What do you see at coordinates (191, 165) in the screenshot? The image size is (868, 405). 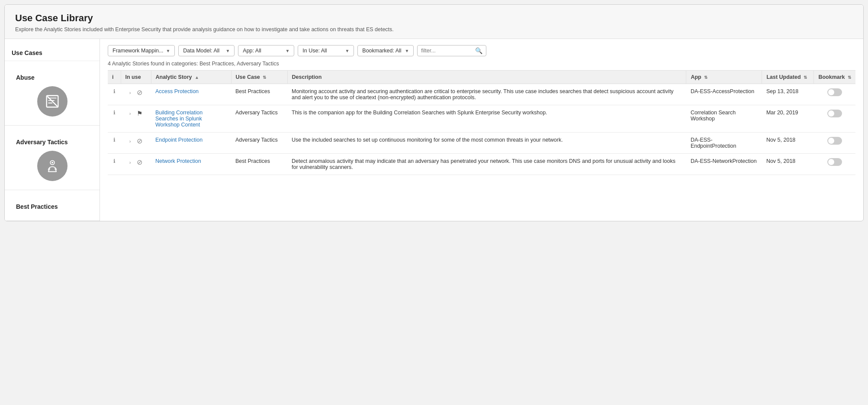 I see `story-name-cell: Network Protection` at bounding box center [191, 165].